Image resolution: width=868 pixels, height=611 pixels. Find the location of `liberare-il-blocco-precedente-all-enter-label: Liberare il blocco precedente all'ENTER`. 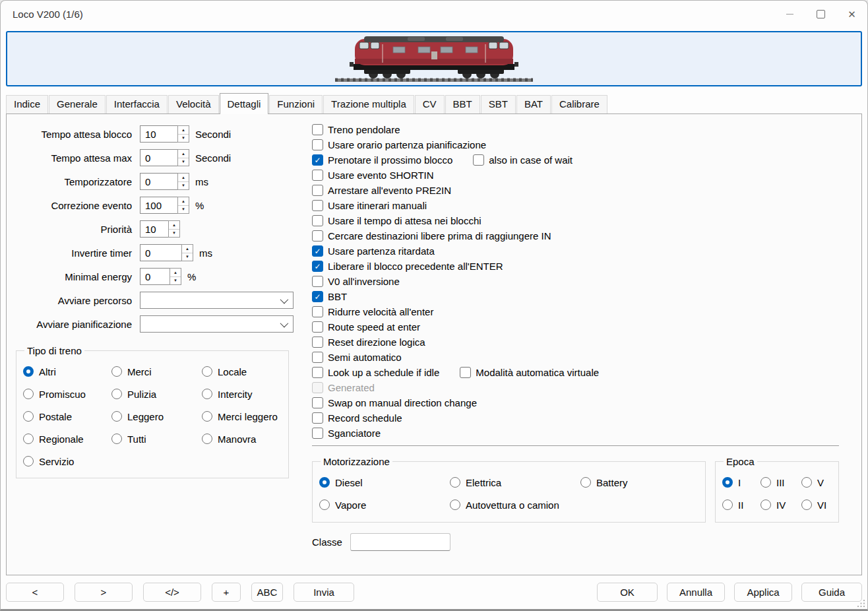

liberare-il-blocco-precedente-all-enter-label: Liberare il blocco precedente all'ENTER is located at coordinates (416, 267).